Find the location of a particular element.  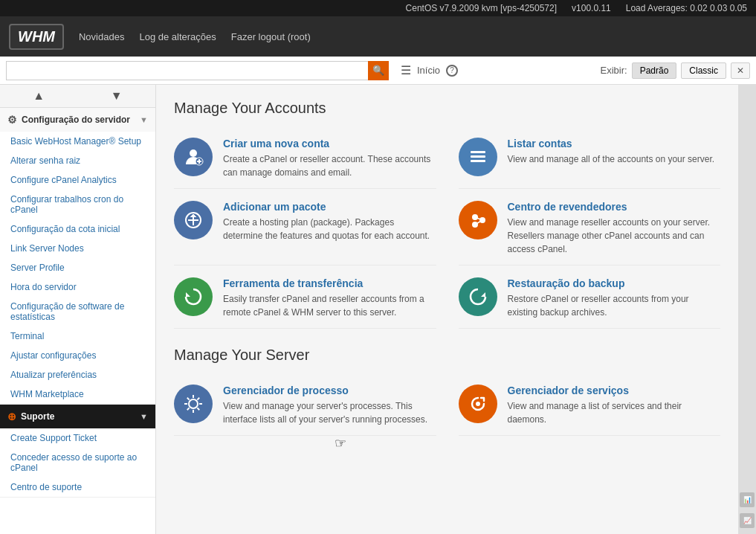

logo: WHM is located at coordinates (36, 37).